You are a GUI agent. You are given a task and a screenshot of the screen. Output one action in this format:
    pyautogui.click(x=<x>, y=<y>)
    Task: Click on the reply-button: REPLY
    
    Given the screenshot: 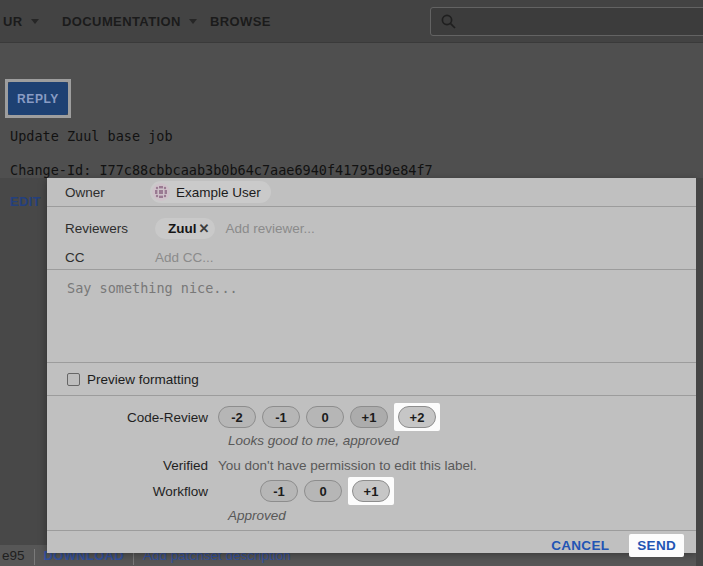 What is the action you would take?
    pyautogui.click(x=38, y=98)
    